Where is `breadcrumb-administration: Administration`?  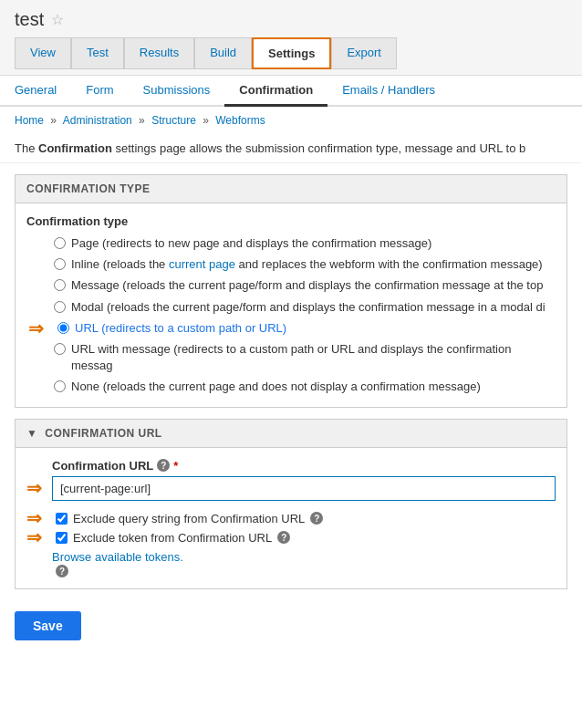
breadcrumb-administration: Administration is located at coordinates (98, 120).